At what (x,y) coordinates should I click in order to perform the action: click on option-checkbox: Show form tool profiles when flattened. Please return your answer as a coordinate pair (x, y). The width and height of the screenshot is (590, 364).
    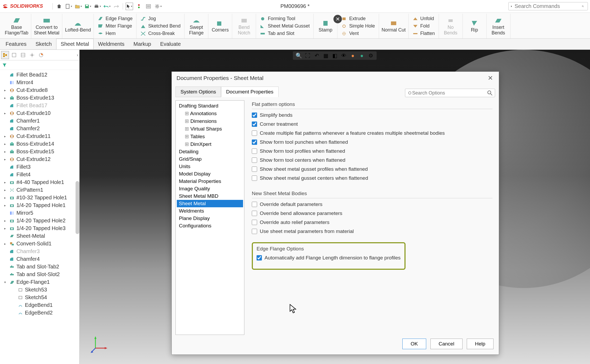
    Looking at the image, I should click on (372, 151).